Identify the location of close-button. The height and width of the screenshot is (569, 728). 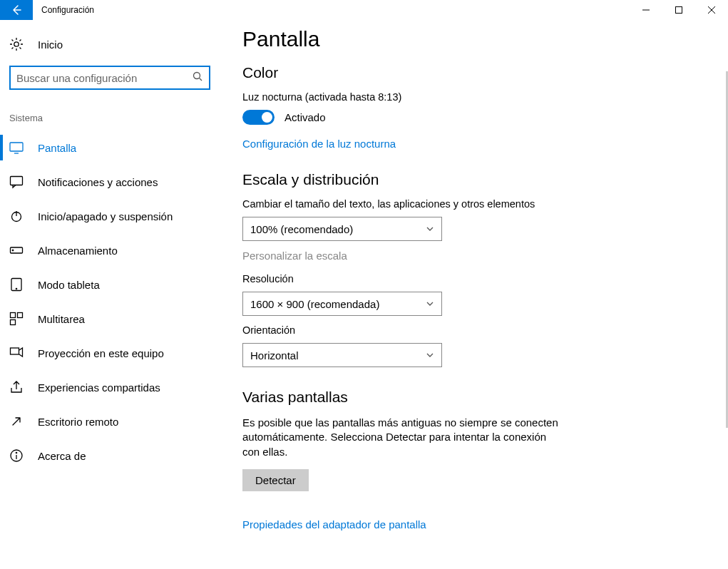
(712, 10).